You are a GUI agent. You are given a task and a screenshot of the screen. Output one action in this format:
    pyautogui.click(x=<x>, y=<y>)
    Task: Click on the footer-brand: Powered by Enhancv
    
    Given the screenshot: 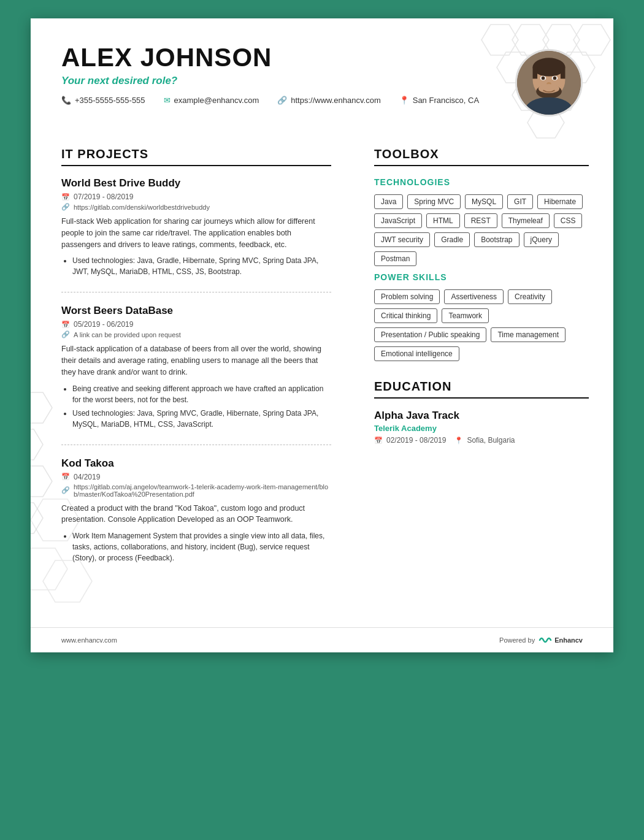 What is the action you would take?
    pyautogui.click(x=541, y=640)
    